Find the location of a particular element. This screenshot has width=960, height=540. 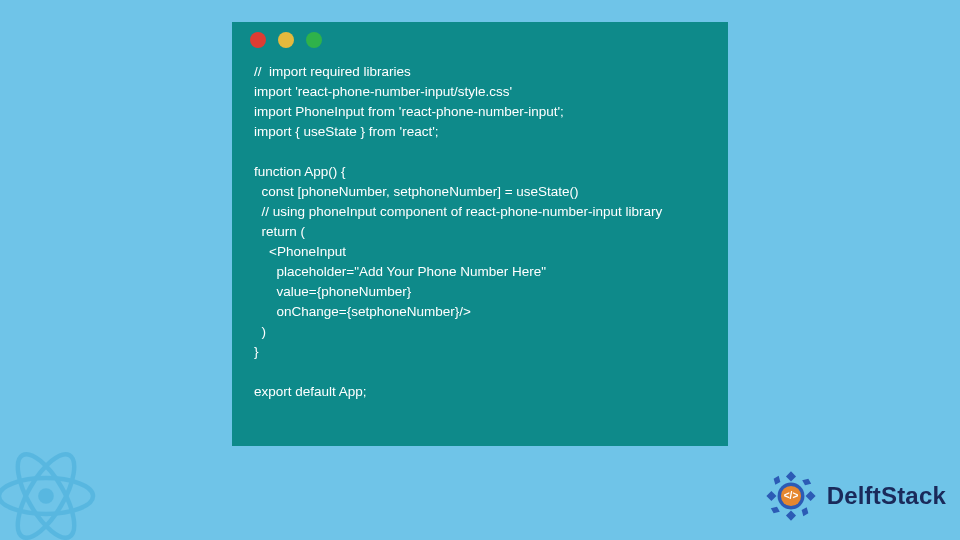

code-line: import { useState } from 'react'; is located at coordinates (346, 132).